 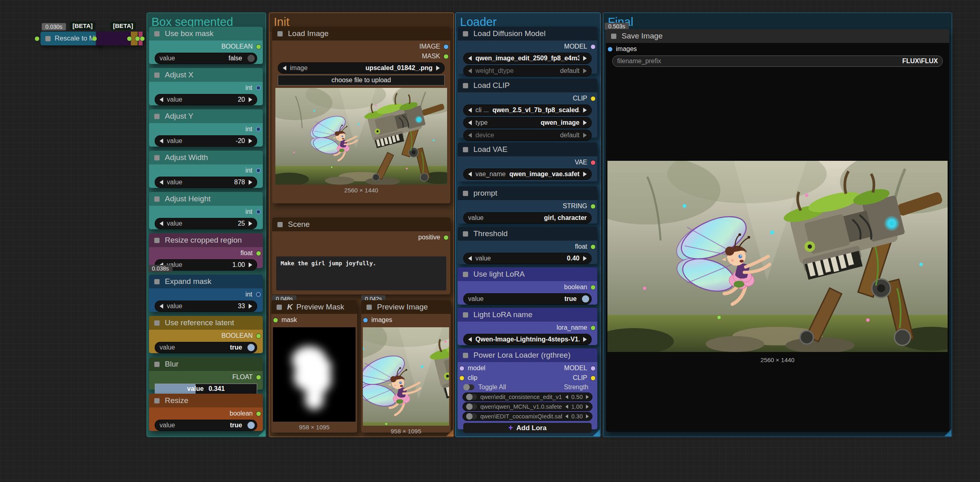 What do you see at coordinates (527, 193) in the screenshot?
I see `node-header: prompt` at bounding box center [527, 193].